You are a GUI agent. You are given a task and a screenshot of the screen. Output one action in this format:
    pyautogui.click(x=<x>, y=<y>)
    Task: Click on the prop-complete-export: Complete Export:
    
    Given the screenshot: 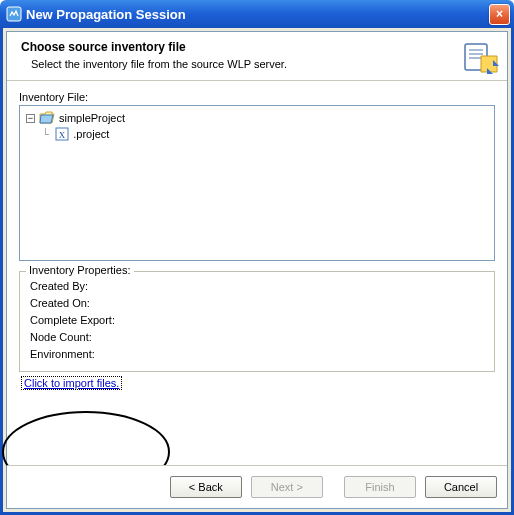 What is the action you would take?
    pyautogui.click(x=257, y=320)
    